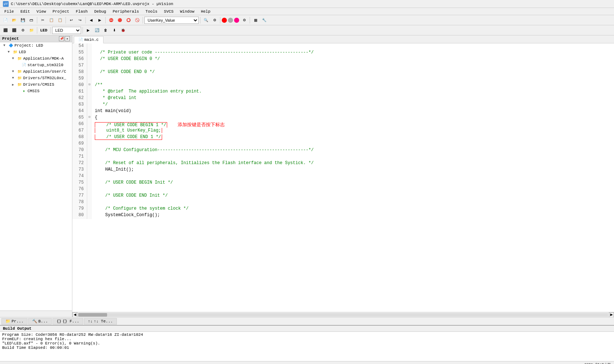  Describe the element at coordinates (23, 30) in the screenshot. I see `target-options: ⚙` at that location.